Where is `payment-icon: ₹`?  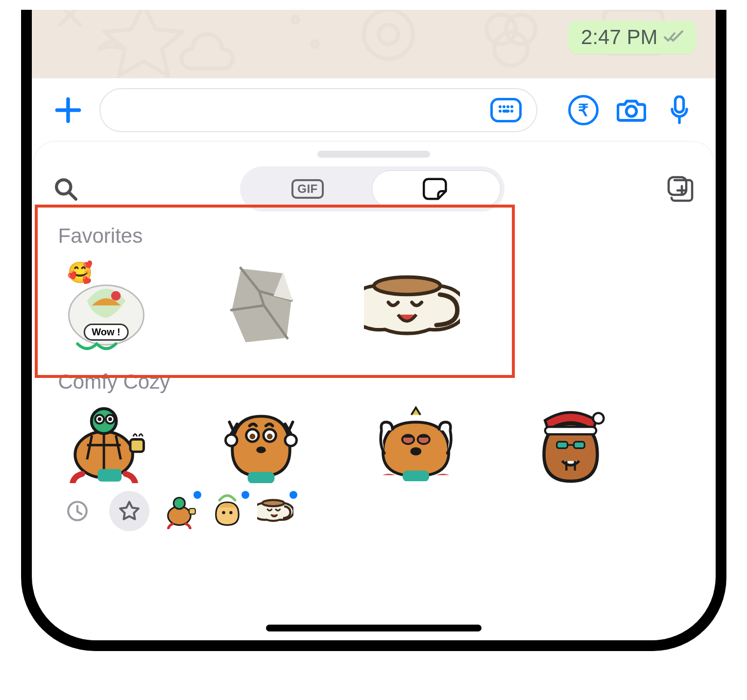 payment-icon: ₹ is located at coordinates (583, 110).